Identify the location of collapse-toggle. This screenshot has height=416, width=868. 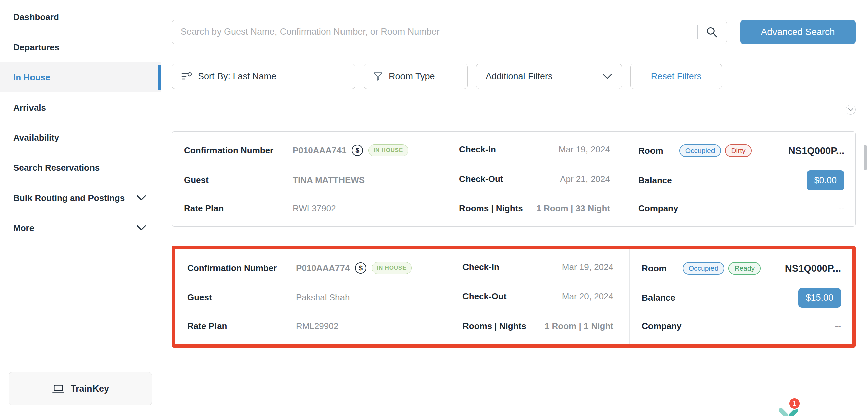
(850, 109).